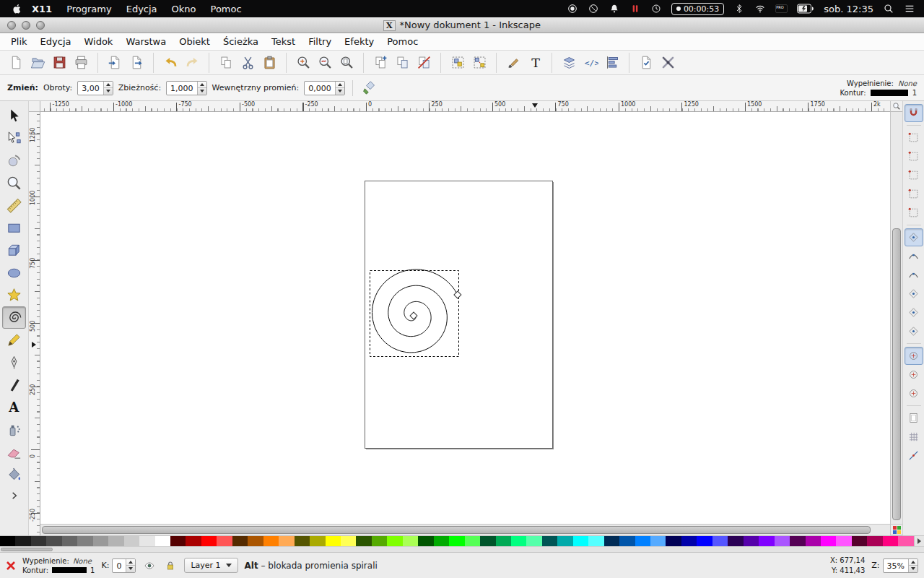 This screenshot has height=578, width=924. What do you see at coordinates (14, 295) in the screenshot?
I see `star-tool` at bounding box center [14, 295].